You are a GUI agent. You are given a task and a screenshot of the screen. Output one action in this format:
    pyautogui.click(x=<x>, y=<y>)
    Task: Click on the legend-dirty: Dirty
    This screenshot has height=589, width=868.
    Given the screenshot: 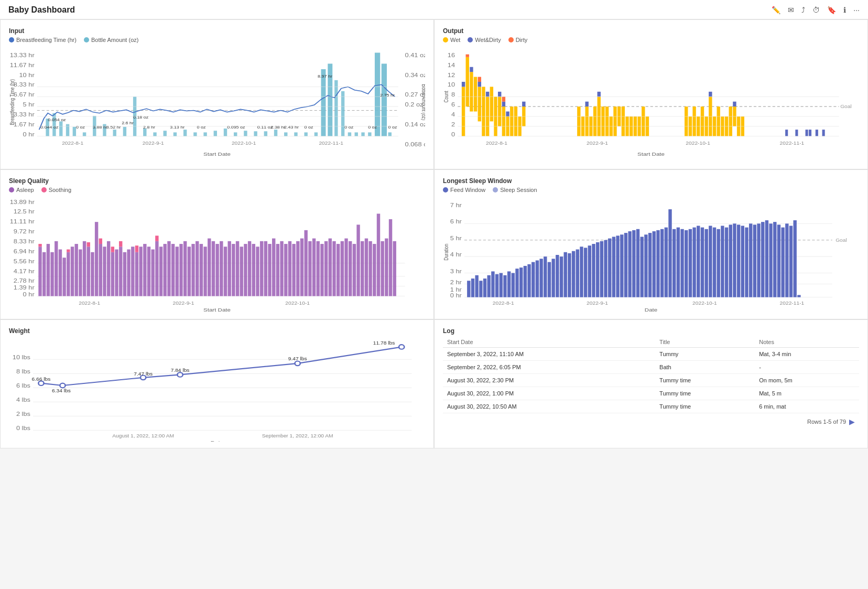 What is the action you would take?
    pyautogui.click(x=518, y=40)
    